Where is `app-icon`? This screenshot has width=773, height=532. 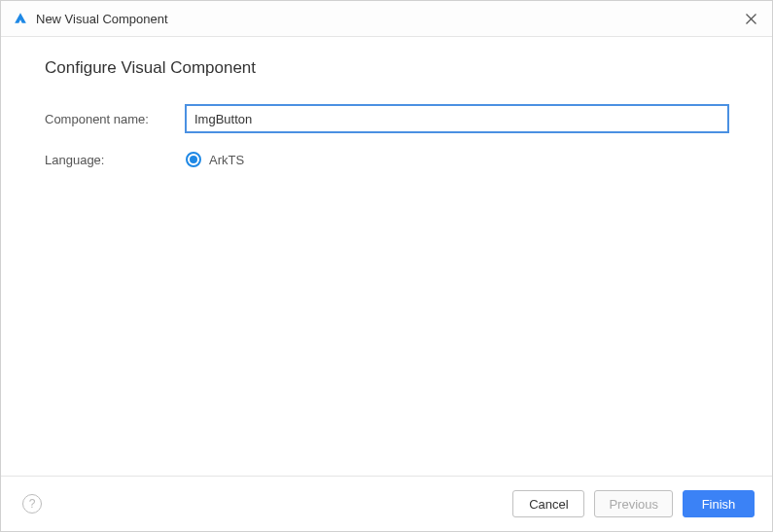 app-icon is located at coordinates (20, 18).